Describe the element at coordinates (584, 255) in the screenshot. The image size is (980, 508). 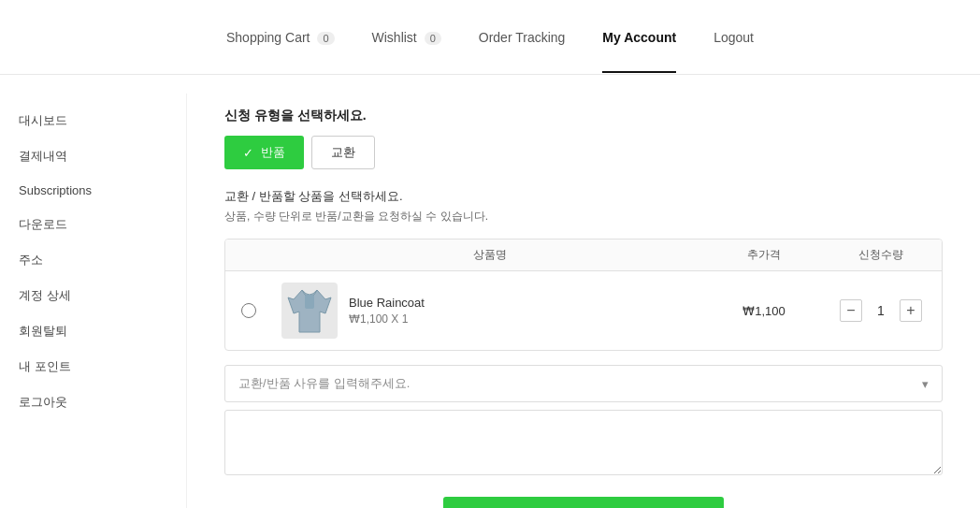
I see `table-header: 상품명 추가격 신청수량` at that location.